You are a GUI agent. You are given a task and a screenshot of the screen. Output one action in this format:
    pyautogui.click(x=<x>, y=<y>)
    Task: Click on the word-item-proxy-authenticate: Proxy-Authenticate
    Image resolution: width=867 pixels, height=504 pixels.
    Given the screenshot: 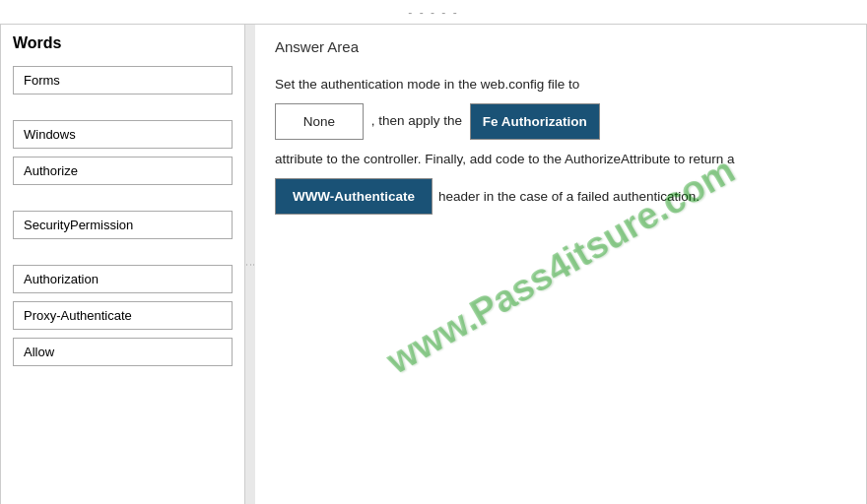 What is the action you would take?
    pyautogui.click(x=122, y=315)
    